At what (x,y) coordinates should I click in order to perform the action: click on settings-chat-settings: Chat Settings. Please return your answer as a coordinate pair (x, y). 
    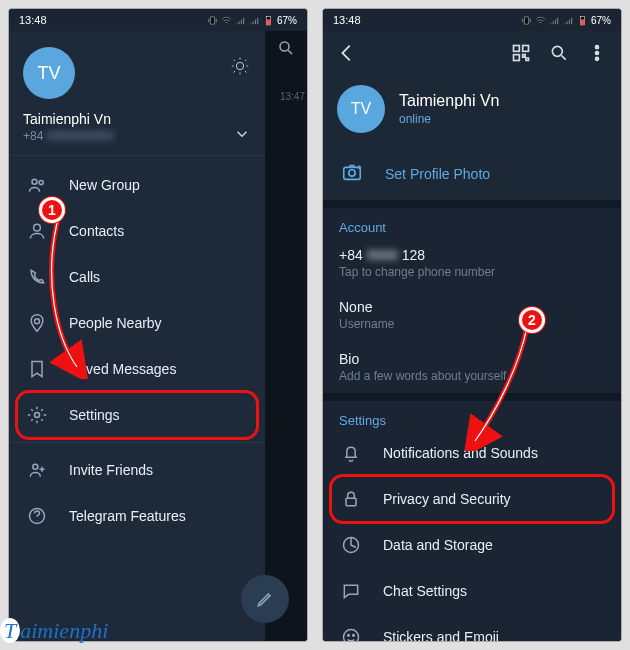
    Looking at the image, I should click on (472, 591).